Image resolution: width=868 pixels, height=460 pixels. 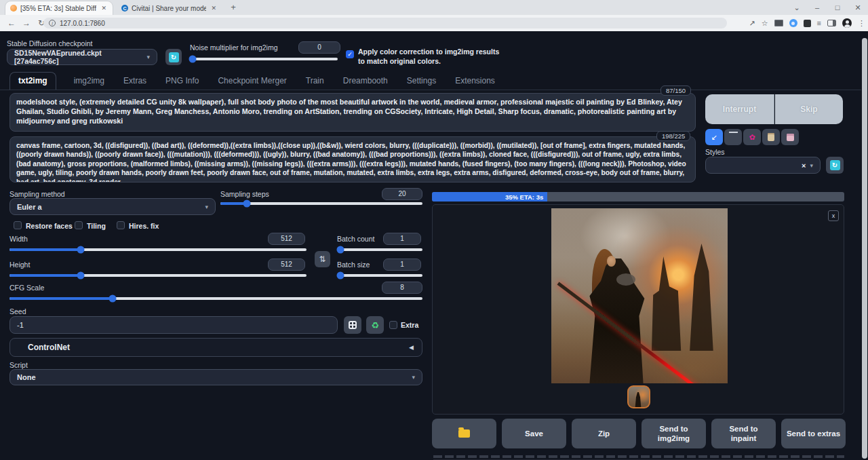 What do you see at coordinates (858, 8) in the screenshot?
I see `close-window-button: ✕` at bounding box center [858, 8].